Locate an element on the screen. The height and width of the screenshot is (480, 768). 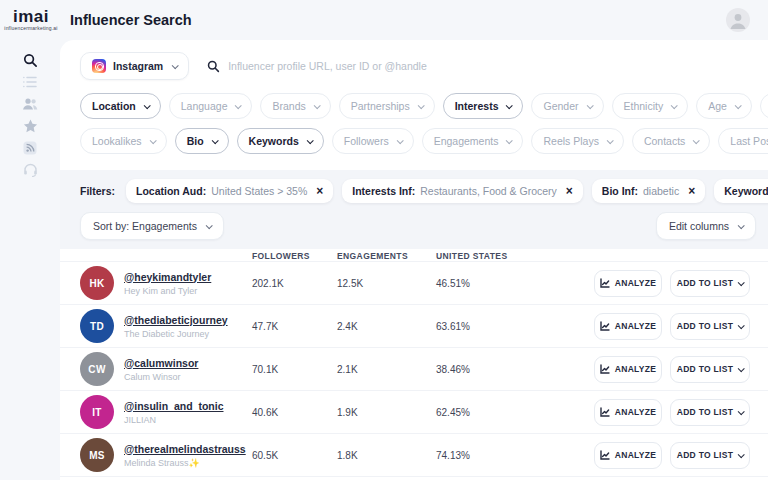
filters-label: Filters: is located at coordinates (98, 191).